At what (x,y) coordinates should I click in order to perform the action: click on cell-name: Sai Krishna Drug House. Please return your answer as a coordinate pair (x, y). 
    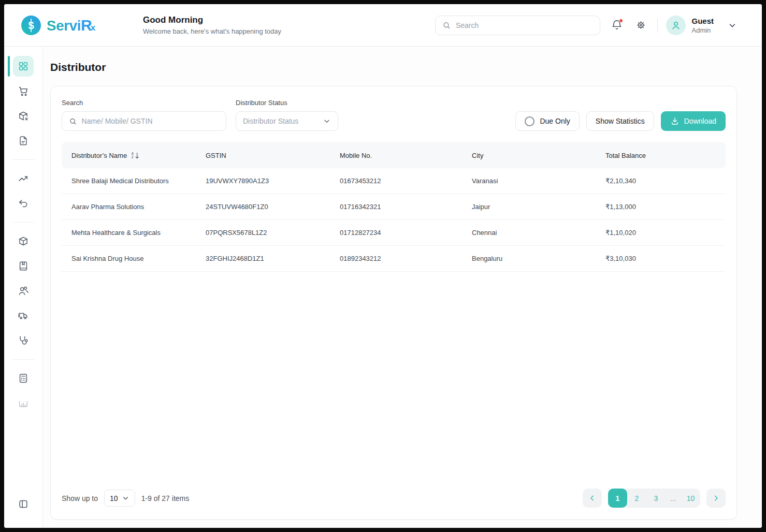
    Looking at the image, I should click on (128, 259).